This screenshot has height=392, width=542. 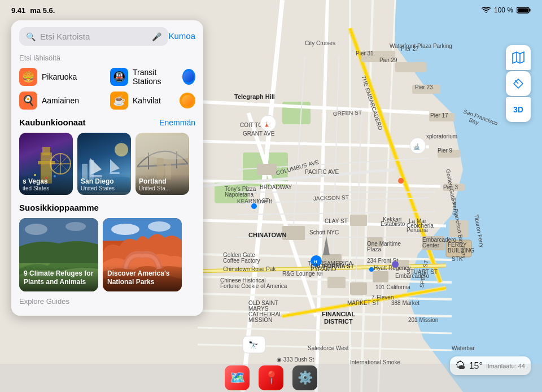 What do you see at coordinates (374, 250) in the screenshot?
I see `svg-text: Plaza` at bounding box center [374, 250].